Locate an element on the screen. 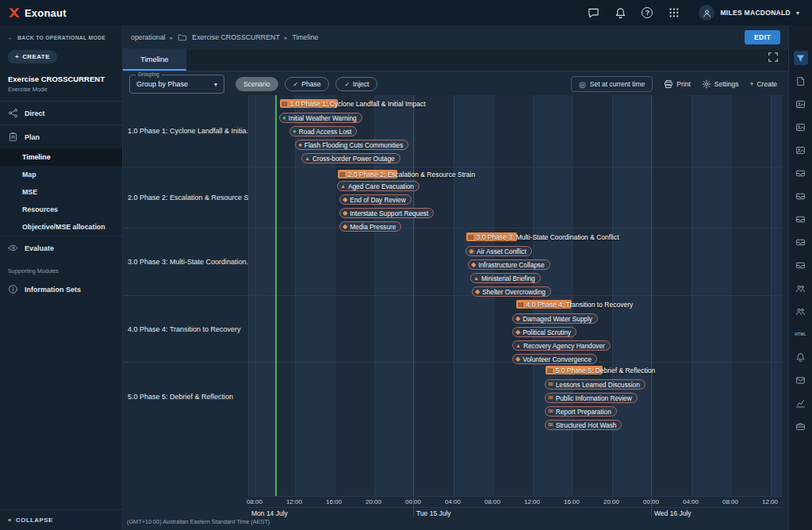 The image size is (812, 530). inject-chip: Public Information Review is located at coordinates (592, 398).